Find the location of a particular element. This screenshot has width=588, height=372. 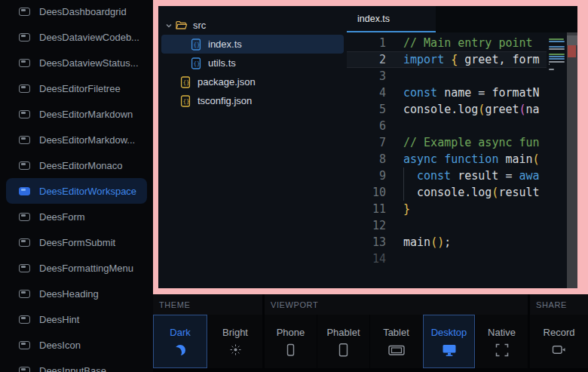

line-number: 11 is located at coordinates (366, 209).